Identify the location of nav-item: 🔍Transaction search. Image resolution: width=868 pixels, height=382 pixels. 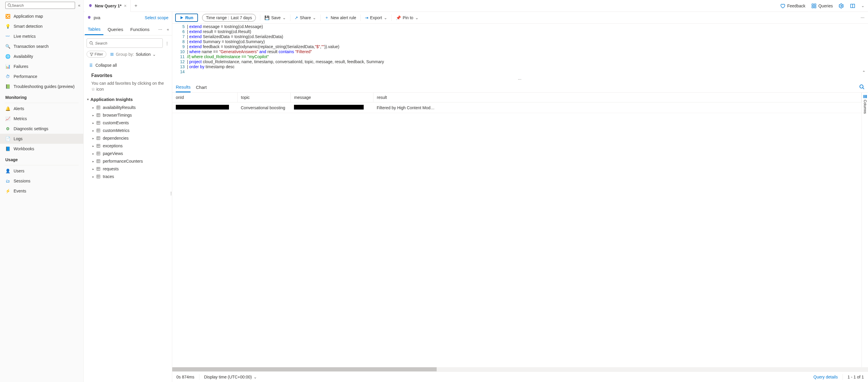
(42, 46).